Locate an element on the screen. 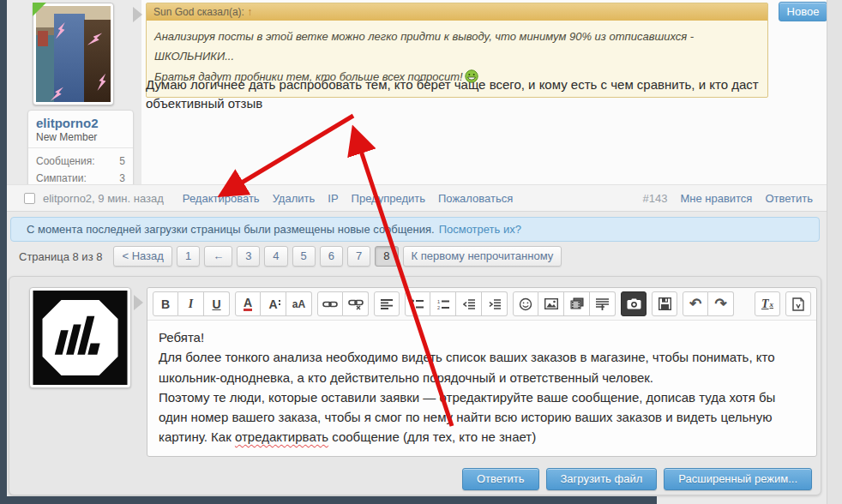  member-card: elitporno2 New Member Сообщения: 5 Симпа… is located at coordinates (81, 152).